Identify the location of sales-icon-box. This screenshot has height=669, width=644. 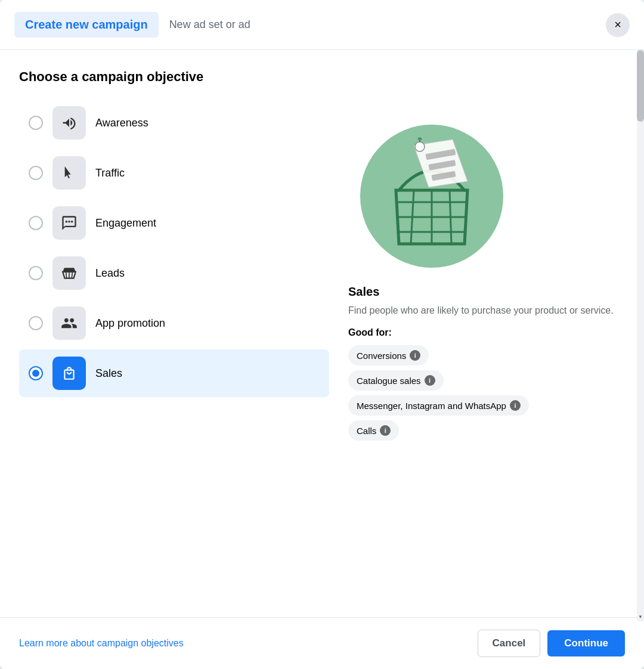
(69, 373).